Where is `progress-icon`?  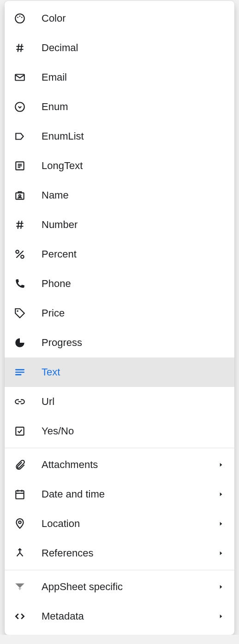
progress-icon is located at coordinates (28, 343).